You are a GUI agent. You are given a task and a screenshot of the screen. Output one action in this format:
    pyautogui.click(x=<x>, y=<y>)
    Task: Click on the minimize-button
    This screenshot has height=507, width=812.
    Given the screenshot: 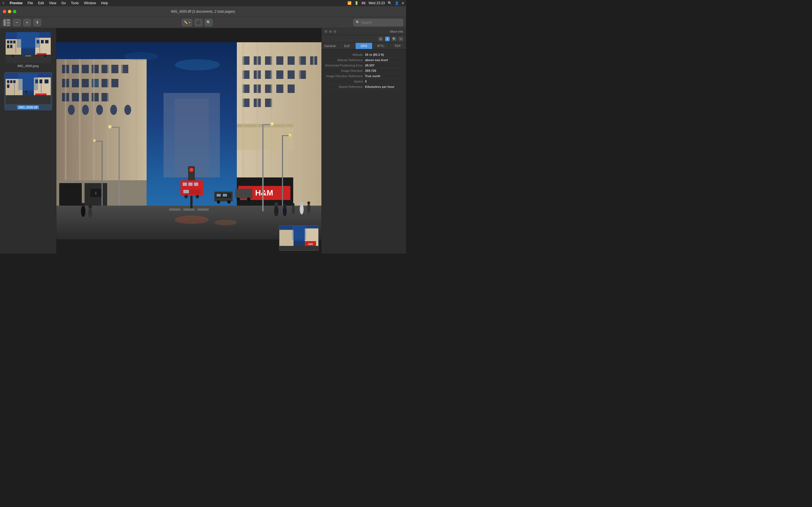 What is the action you would take?
    pyautogui.click(x=10, y=11)
    